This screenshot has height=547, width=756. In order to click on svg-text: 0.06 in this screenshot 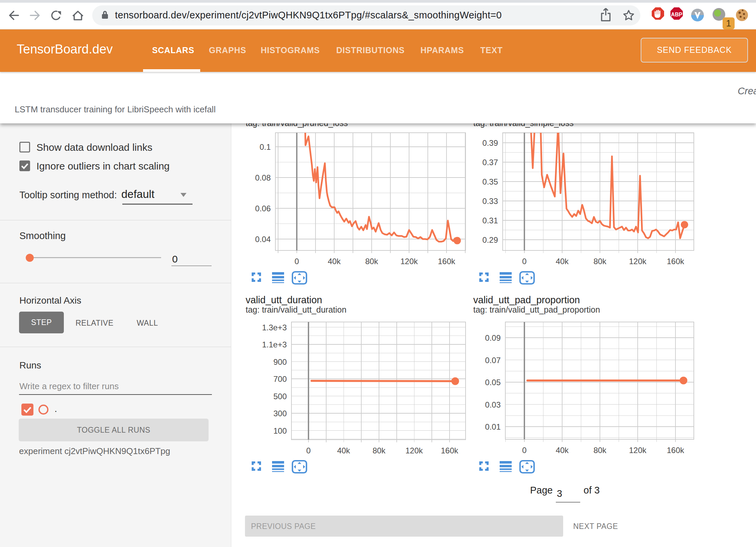, I will do `click(263, 209)`.